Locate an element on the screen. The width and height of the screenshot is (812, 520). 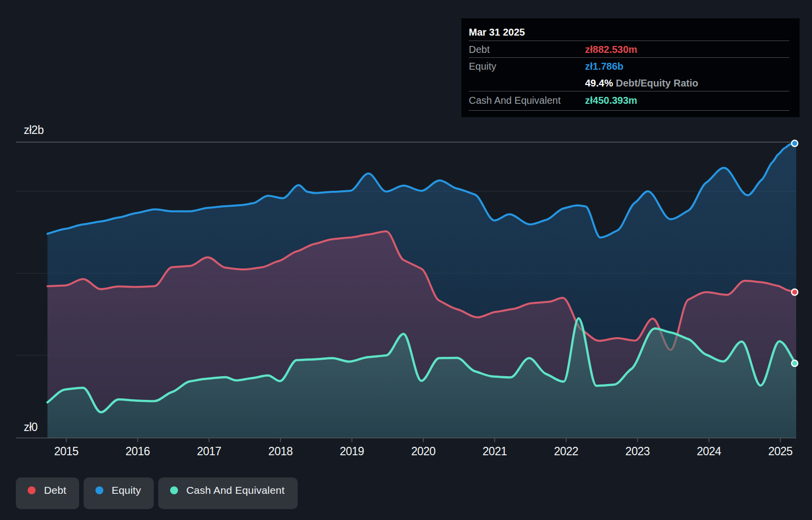
svg-text: 2023 is located at coordinates (638, 451).